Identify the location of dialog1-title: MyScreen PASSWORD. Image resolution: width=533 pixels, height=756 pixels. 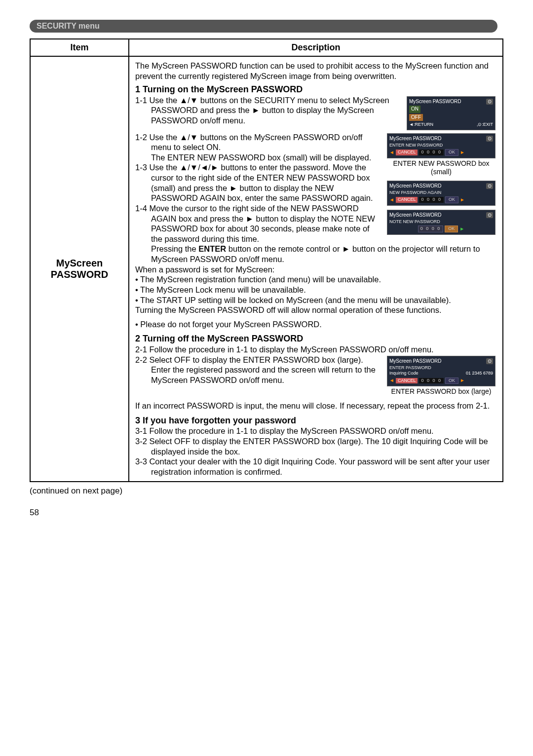
(435, 102).